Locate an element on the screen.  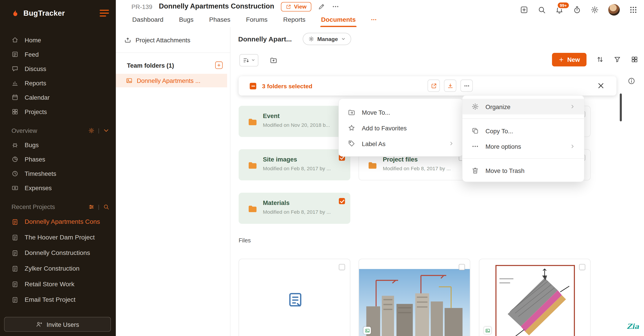
menu-item-more-options: More options is located at coordinates (523, 146).